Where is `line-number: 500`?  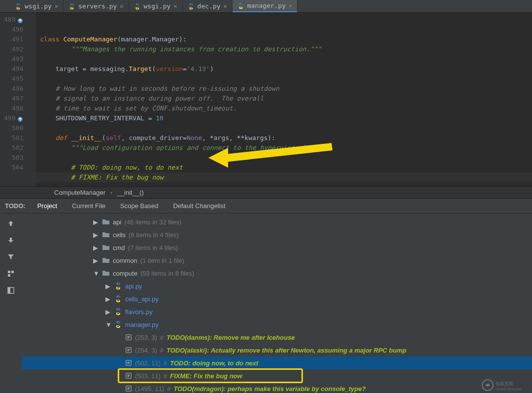 line-number: 500 is located at coordinates (14, 128).